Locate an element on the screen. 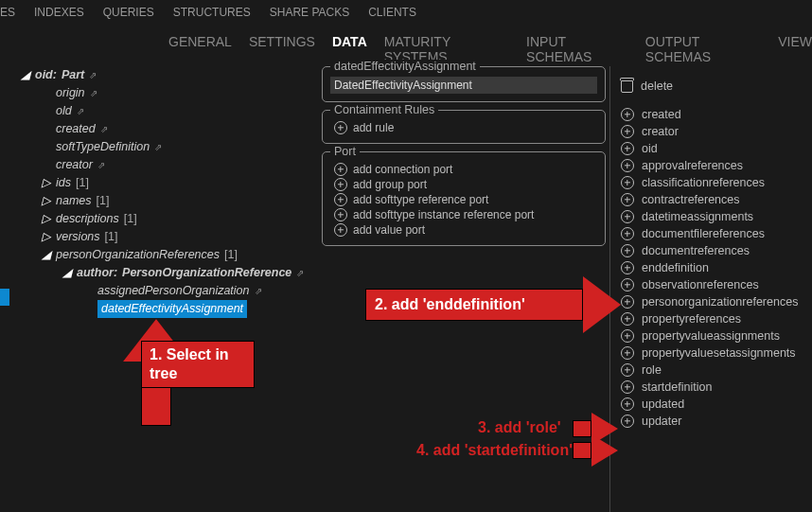 The height and width of the screenshot is (512, 812). tree-oid: ◢ oid: Part ⇗ is located at coordinates (182, 76).